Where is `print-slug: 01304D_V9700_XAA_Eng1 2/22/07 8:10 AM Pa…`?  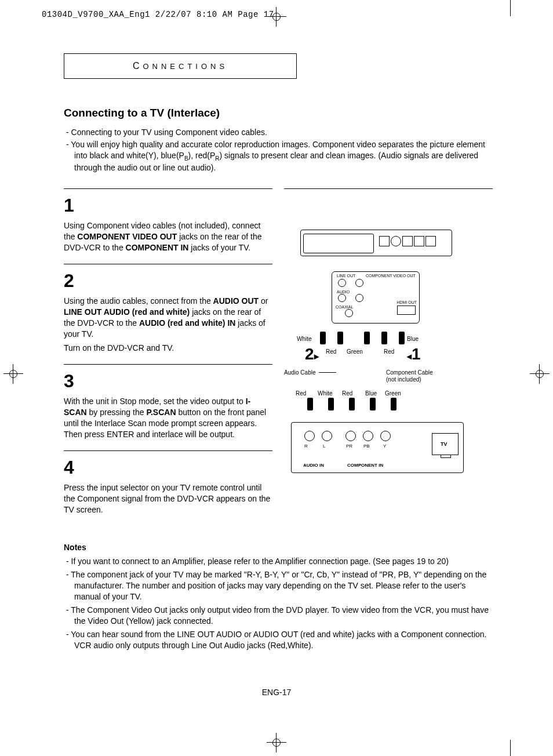 print-slug: 01304D_V9700_XAA_Eng1 2/22/07 8:10 AM Pa… is located at coordinates (158, 15).